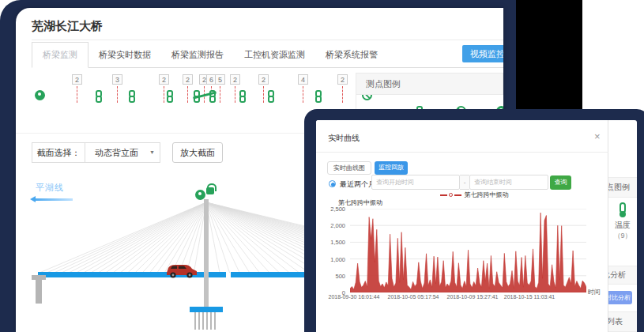 Image resolution: width=644 pixels, height=332 pixels. Describe the element at coordinates (206, 310) in the screenshot. I see `tower-foundation-cap` at that location.